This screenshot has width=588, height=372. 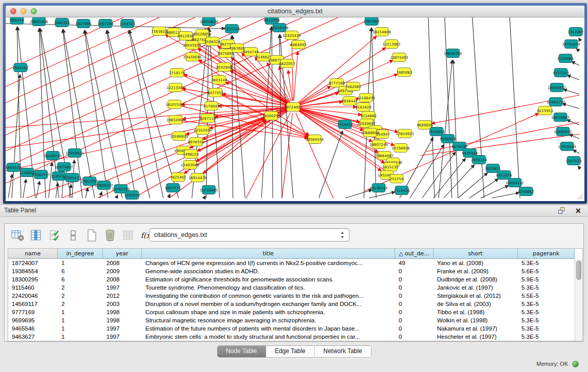 I want to click on graph-node: 12325419, so click(x=292, y=36).